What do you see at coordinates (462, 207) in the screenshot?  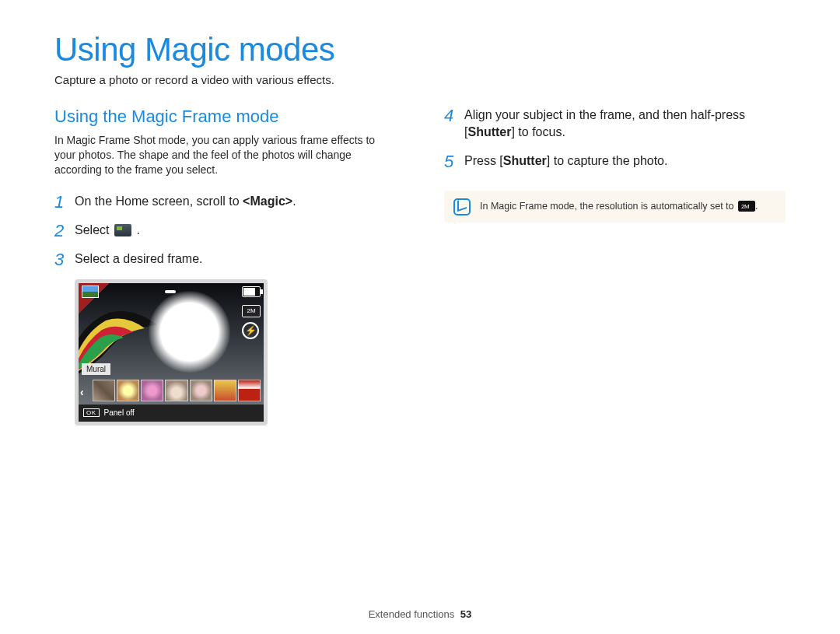 I see `note-icon` at bounding box center [462, 207].